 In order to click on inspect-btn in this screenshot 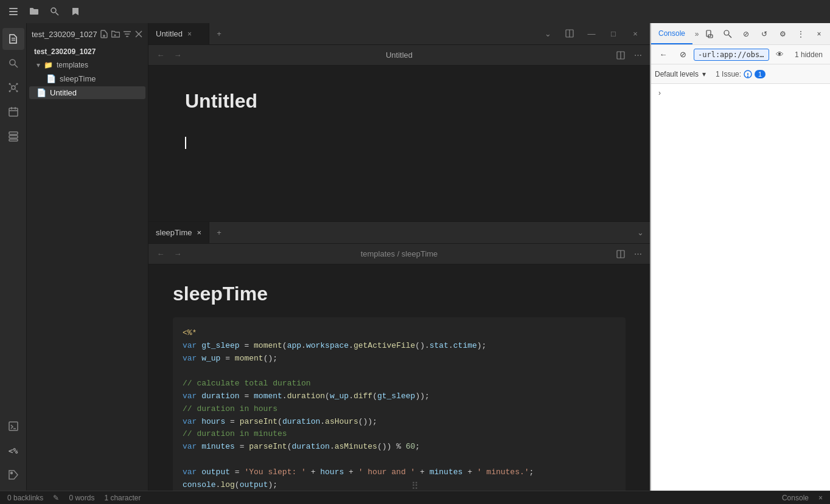, I will do `click(728, 34)`.